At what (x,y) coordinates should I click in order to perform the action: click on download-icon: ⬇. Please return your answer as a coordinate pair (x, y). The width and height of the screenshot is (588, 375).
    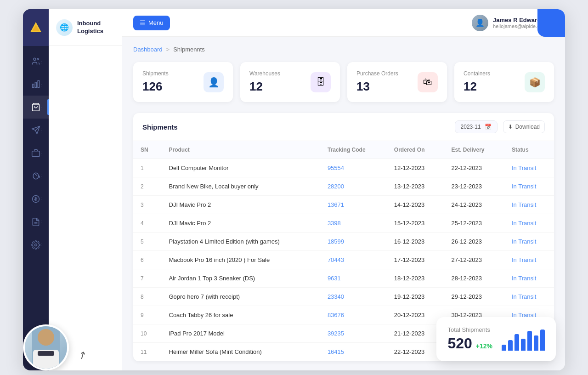
    Looking at the image, I should click on (510, 127).